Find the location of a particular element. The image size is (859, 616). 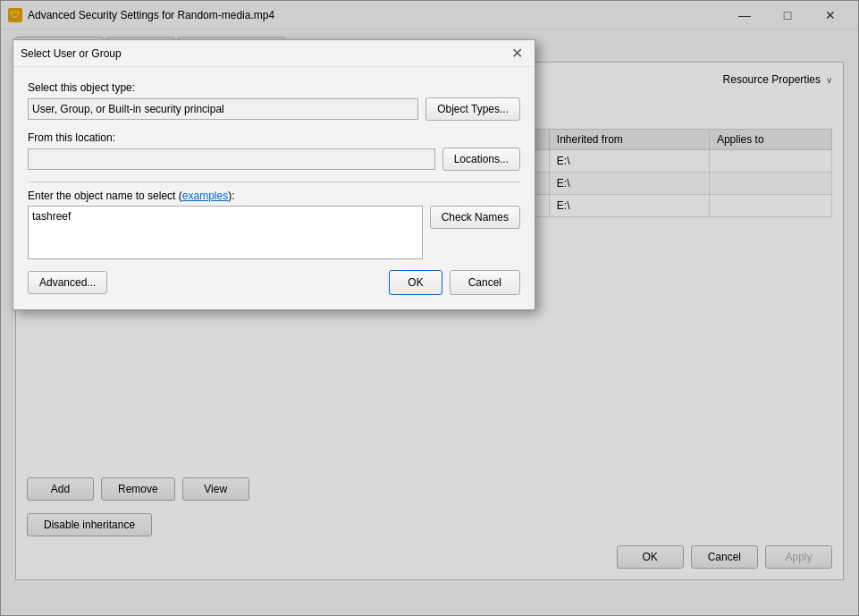

advanced-button: Advanced... is located at coordinates (68, 283).